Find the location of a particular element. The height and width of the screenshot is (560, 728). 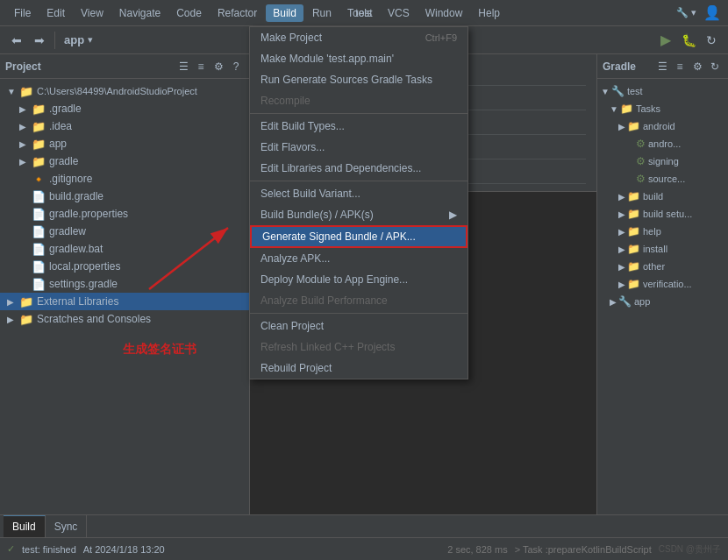

gradle-tree-item: ▶ 📁 build is located at coordinates (663, 196).